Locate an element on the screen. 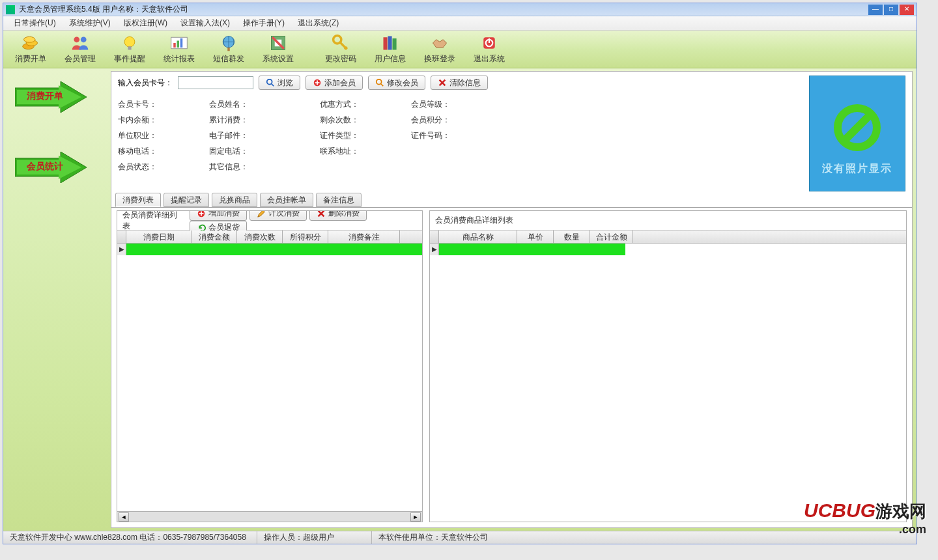  info-label: 会员姓名： is located at coordinates (229, 104).